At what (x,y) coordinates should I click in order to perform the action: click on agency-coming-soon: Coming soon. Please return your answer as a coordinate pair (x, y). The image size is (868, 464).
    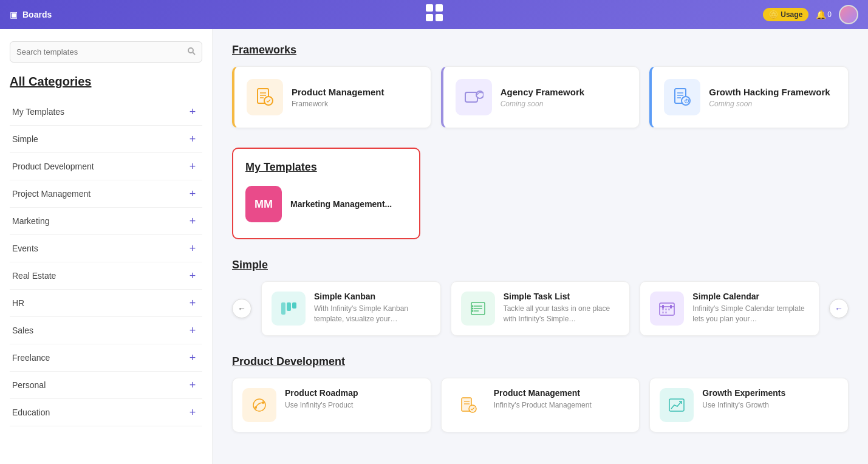
    Looking at the image, I should click on (564, 104).